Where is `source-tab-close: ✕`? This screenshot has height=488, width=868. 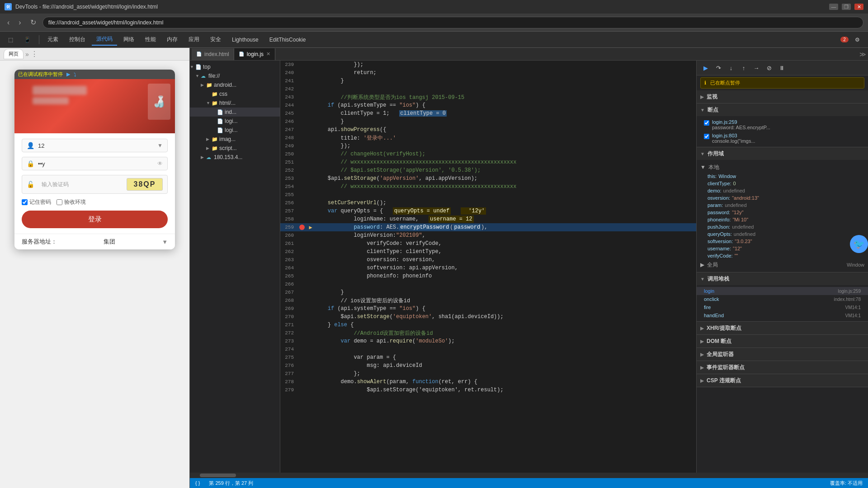 source-tab-close: ✕ is located at coordinates (269, 54).